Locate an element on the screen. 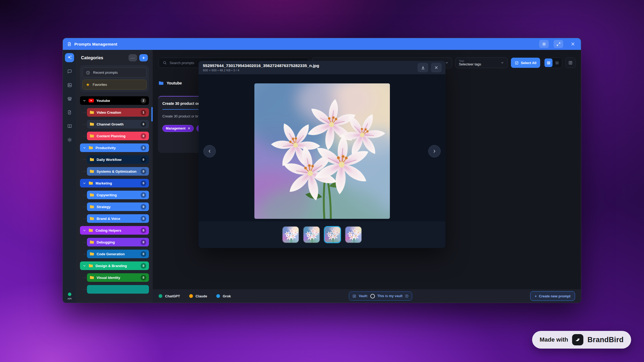  tag-pill-management: Management✕ is located at coordinates (178, 128).